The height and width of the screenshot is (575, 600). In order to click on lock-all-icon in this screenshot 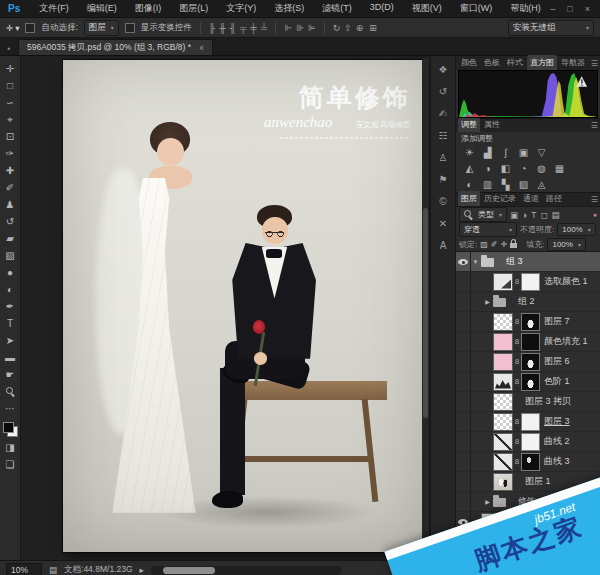, I will do `click(514, 246)`.